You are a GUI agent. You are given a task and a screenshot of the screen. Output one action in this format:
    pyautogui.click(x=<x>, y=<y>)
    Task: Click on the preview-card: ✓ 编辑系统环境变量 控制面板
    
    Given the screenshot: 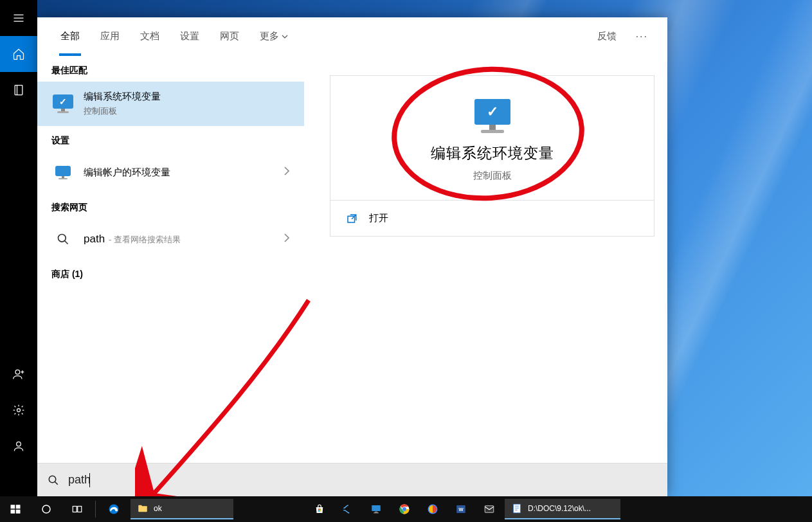 What is the action you would take?
    pyautogui.click(x=492, y=138)
    